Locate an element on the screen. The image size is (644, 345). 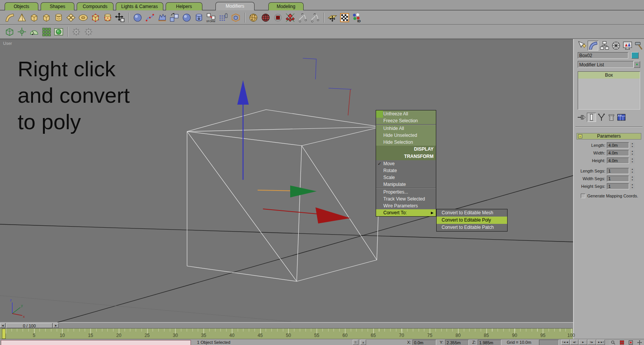
menu-item-hide-unselected: Hide Unselected is located at coordinates (406, 135).